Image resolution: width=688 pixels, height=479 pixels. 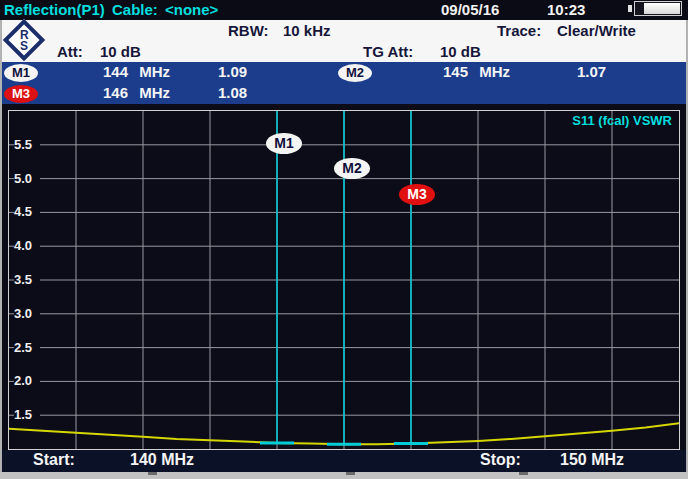 What do you see at coordinates (656, 8) in the screenshot?
I see `battery-icon` at bounding box center [656, 8].